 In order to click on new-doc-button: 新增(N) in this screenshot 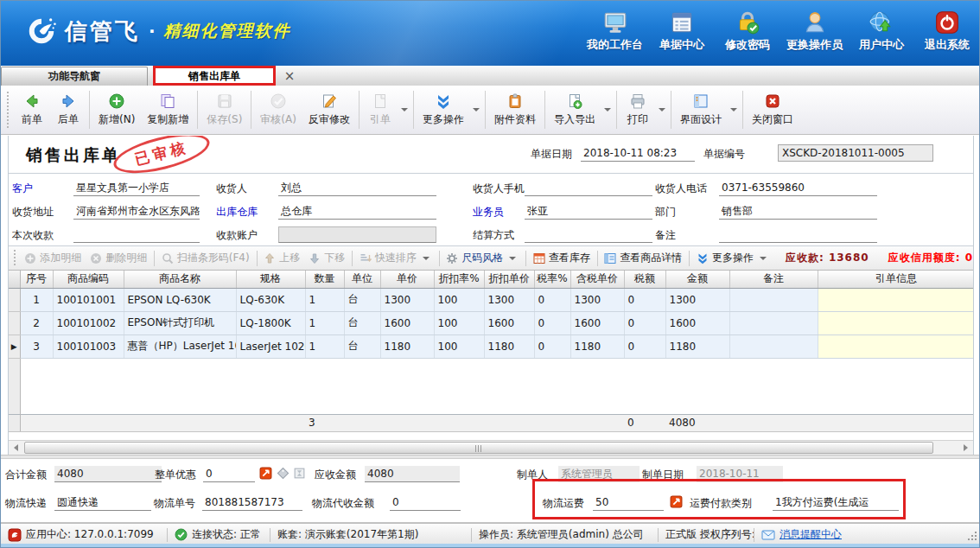, I will do `click(117, 110)`.